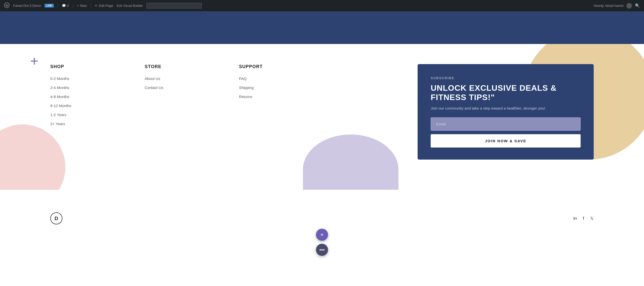  What do you see at coordinates (281, 97) in the screenshot?
I see `list-item: Returns` at bounding box center [281, 97].